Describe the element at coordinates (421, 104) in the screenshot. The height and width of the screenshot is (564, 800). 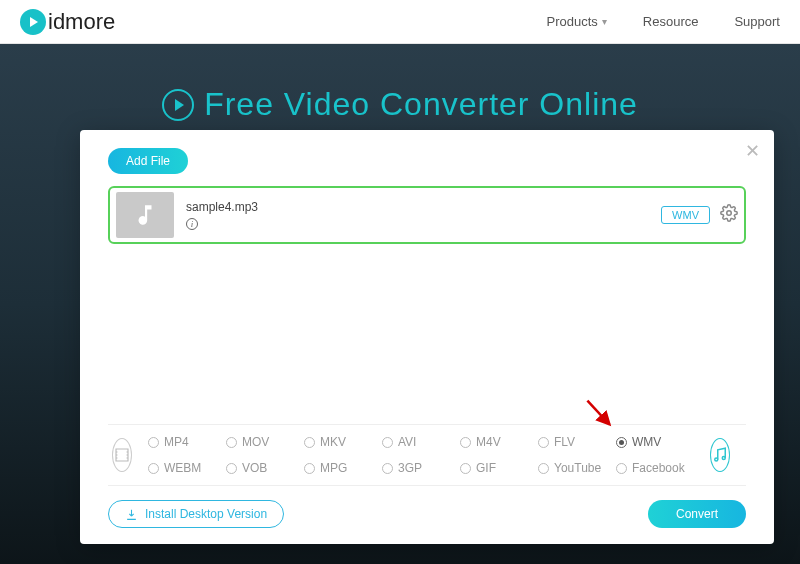
I see `hero-title-text: Free Video Converter Online` at that location.